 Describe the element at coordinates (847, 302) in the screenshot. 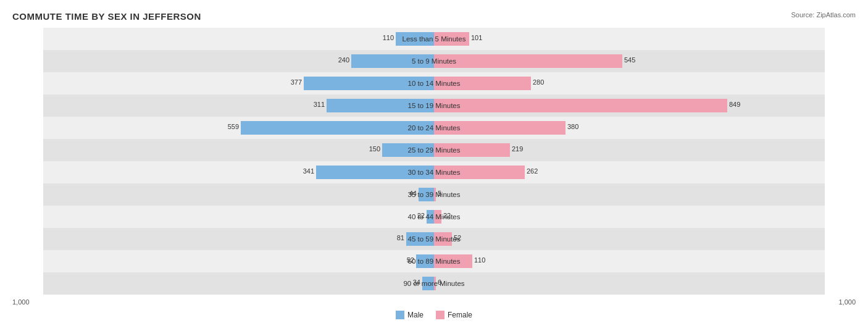

I see `axis-right: 1,000` at that location.